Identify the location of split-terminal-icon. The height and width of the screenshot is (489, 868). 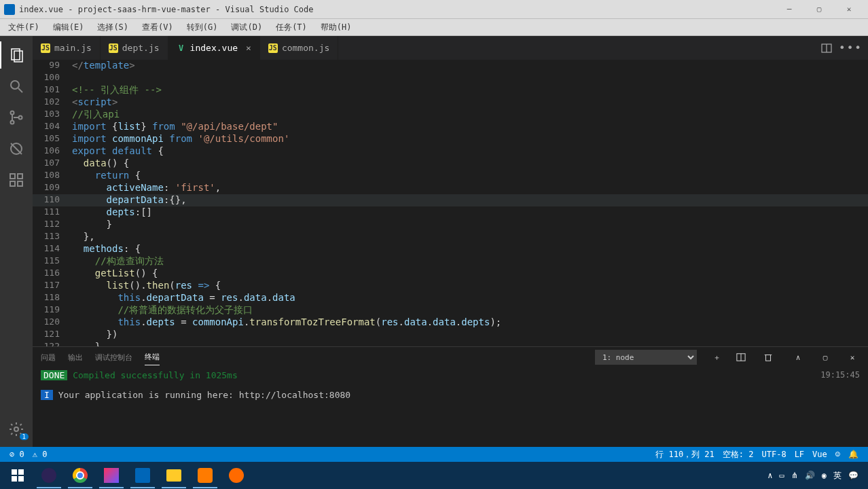
(744, 357).